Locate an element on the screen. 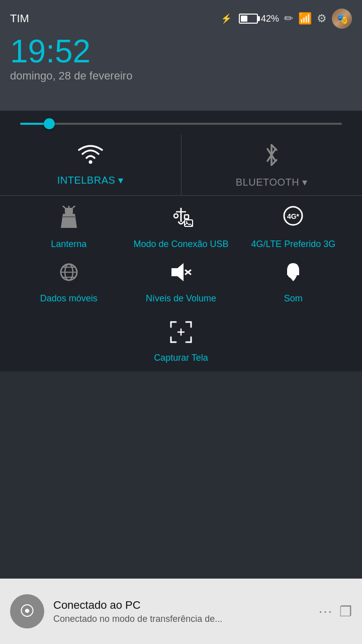 The height and width of the screenshot is (644, 362). battery-fill is located at coordinates (244, 19).